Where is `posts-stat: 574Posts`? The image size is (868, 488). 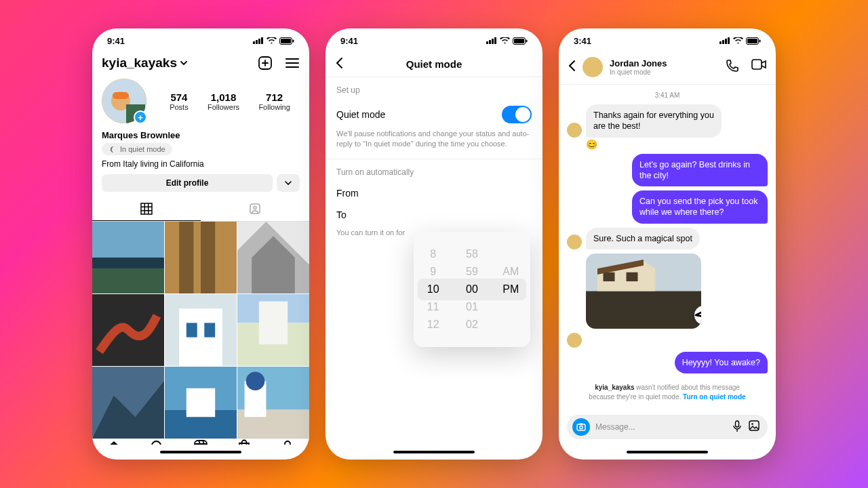 posts-stat: 574Posts is located at coordinates (179, 102).